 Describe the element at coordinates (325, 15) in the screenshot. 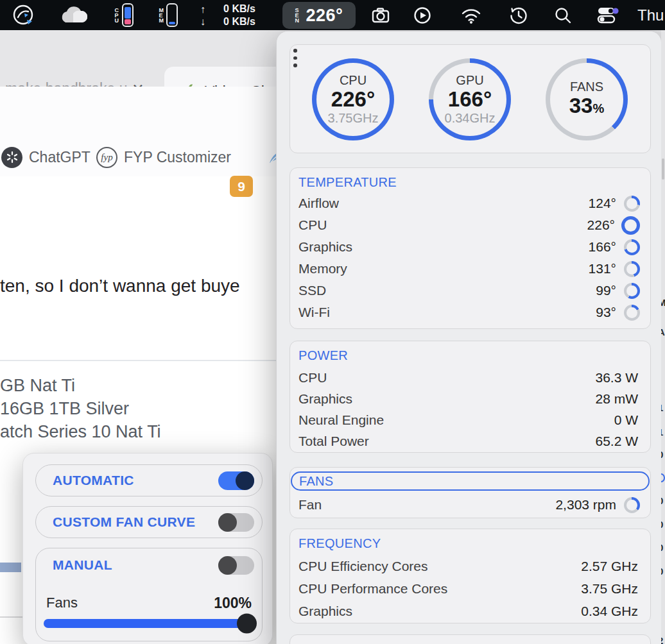

I see `sensor-temperature-value: 226°` at that location.